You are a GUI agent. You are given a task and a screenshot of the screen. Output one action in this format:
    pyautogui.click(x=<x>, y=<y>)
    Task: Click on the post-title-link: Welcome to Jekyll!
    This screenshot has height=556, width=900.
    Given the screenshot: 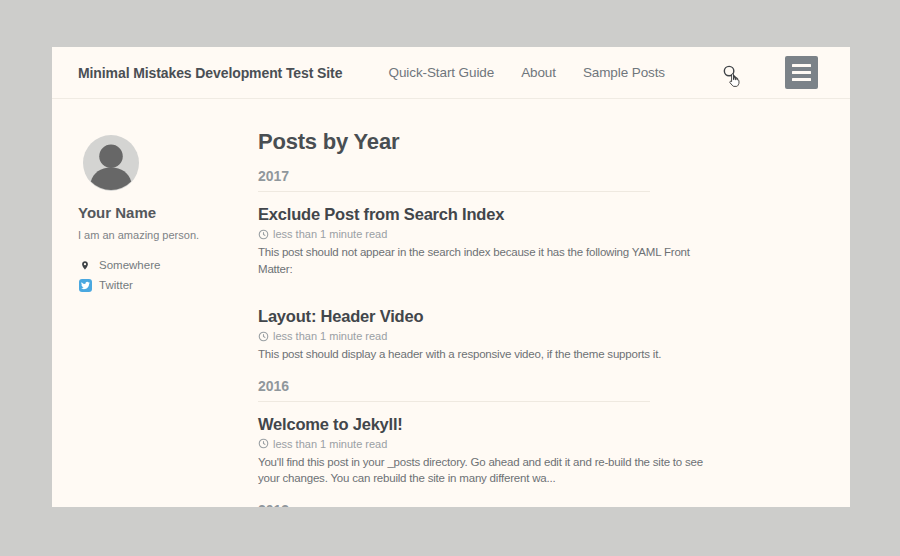 What is the action you would take?
    pyautogui.click(x=554, y=424)
    